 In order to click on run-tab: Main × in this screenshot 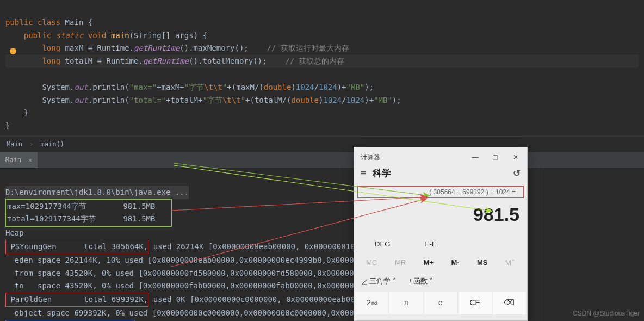, I will do `click(18, 160)`.